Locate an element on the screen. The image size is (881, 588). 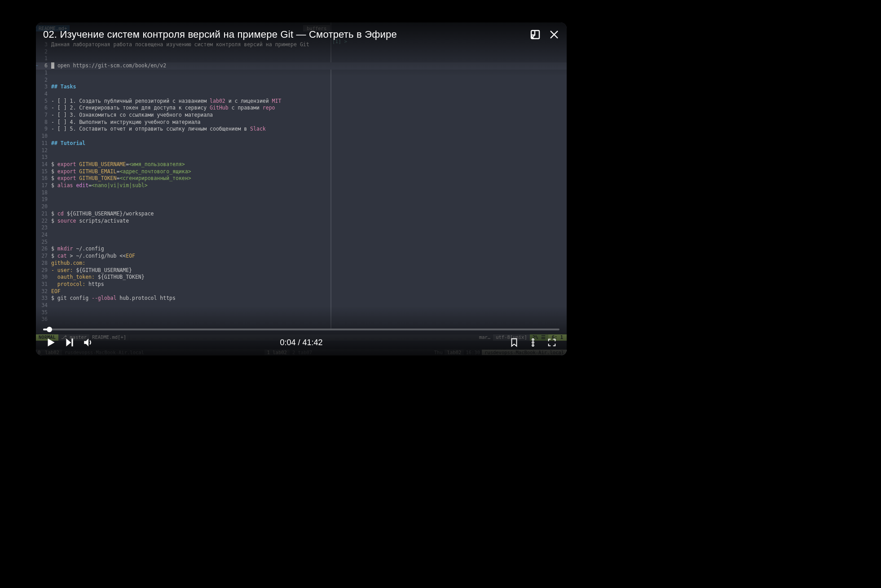
code-line: 24 is located at coordinates (301, 235).